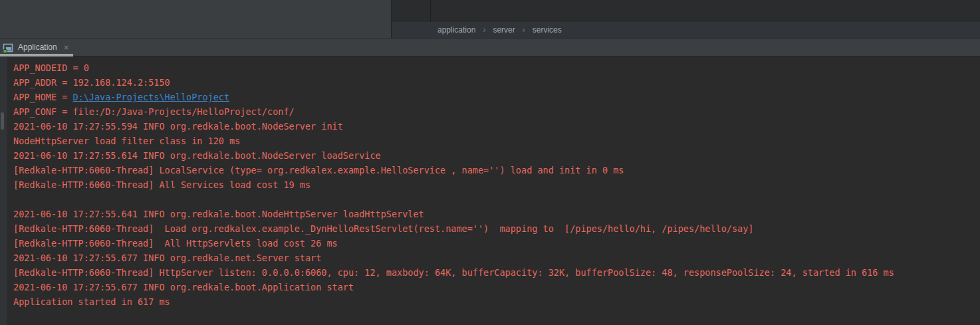 Image resolution: width=980 pixels, height=325 pixels. Describe the element at coordinates (453, 272) in the screenshot. I see `console-text: [Redkale-HTTP:6060-Thread] HttpServer li…` at that location.